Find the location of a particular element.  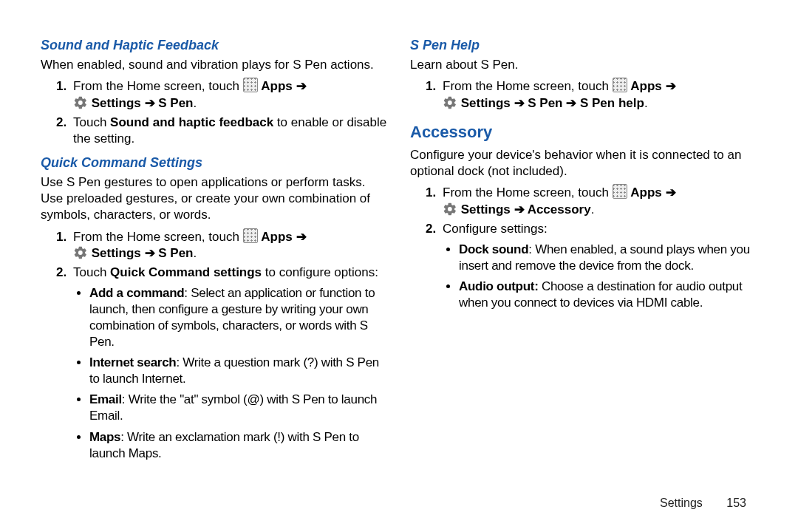

sound-steps: From the Home screen, touch Apps ➔ Setti… is located at coordinates (214, 112).